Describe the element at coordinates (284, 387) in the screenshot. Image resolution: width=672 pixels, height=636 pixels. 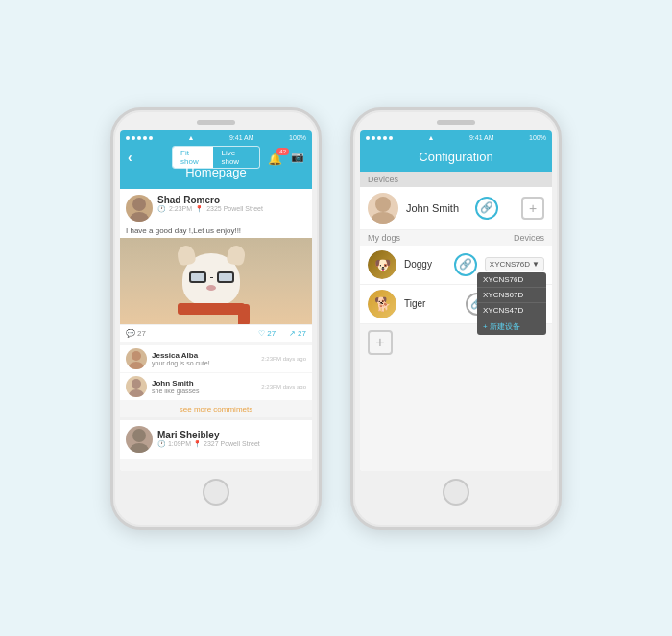
I see `john-time: 2:23PM days ago` at that location.